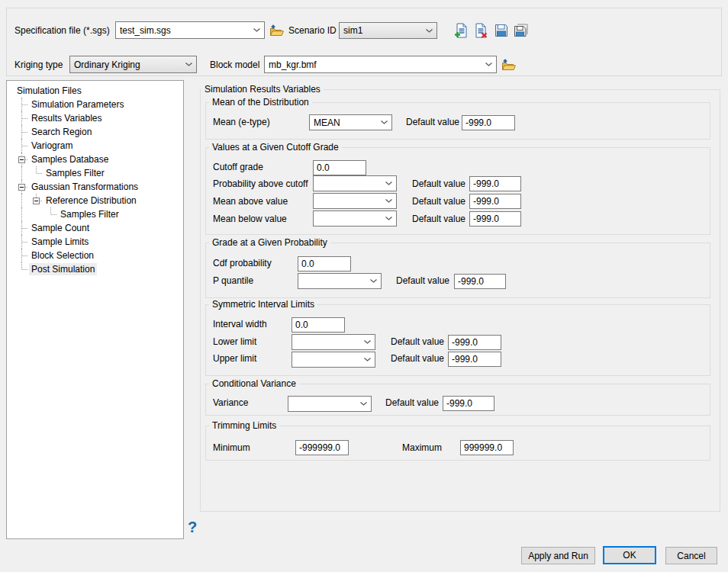 This screenshot has width=728, height=572. I want to click on help-button: ?, so click(192, 528).